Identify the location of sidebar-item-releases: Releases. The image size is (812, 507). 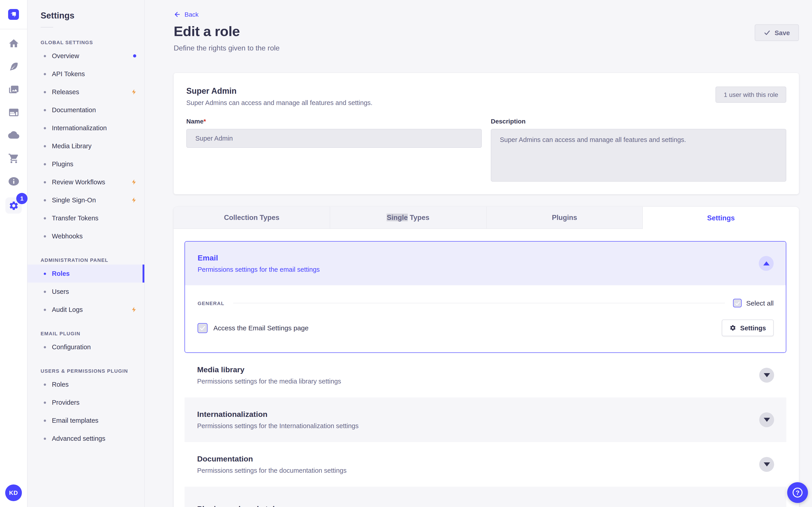
(86, 92).